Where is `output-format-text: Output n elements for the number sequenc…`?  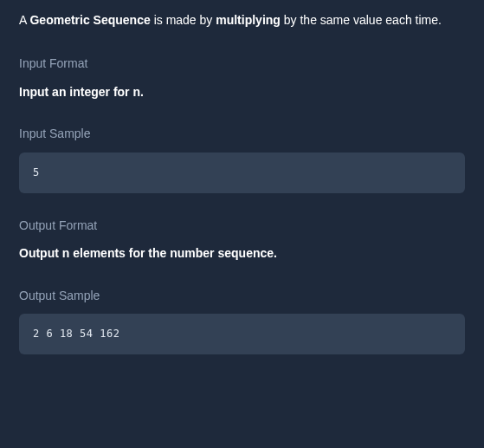 output-format-text: Output n elements for the number sequenc… is located at coordinates (242, 253).